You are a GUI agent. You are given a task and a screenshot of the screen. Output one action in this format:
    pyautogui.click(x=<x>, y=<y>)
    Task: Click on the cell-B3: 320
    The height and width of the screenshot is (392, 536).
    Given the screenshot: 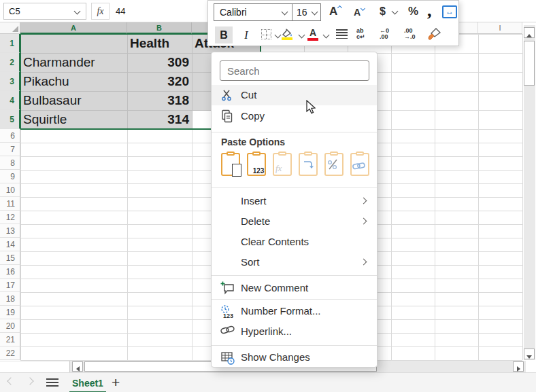 What is the action you would take?
    pyautogui.click(x=159, y=82)
    